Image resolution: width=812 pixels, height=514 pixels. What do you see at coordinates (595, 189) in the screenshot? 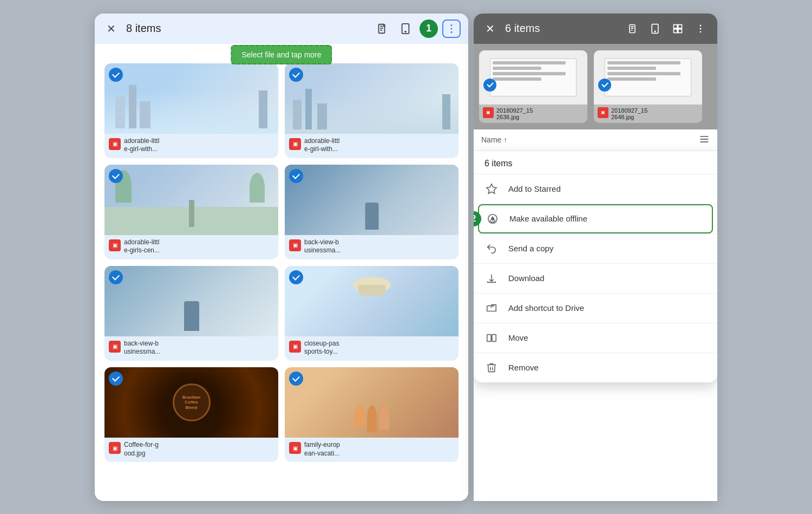
I see `menu-item-starred: Add to Starred` at bounding box center [595, 189].